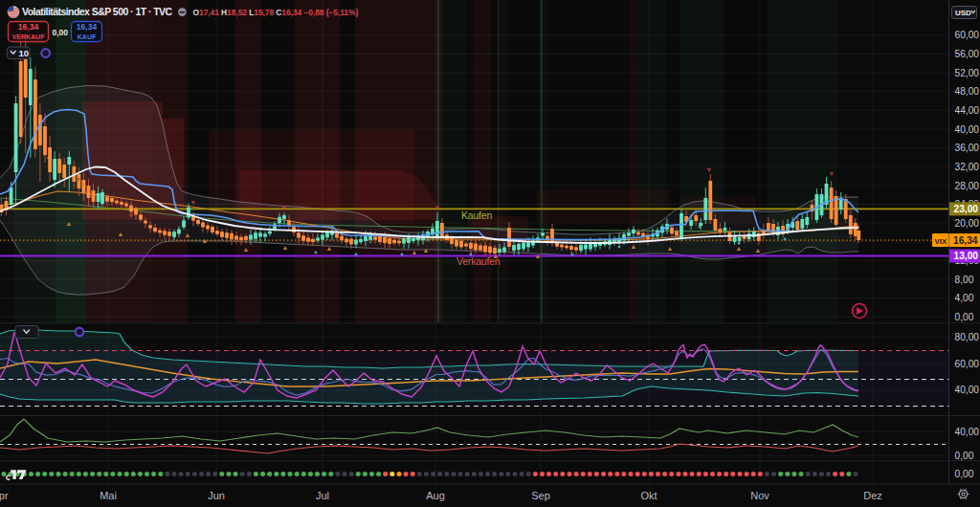  I want to click on svg-text: Jul, so click(323, 496).